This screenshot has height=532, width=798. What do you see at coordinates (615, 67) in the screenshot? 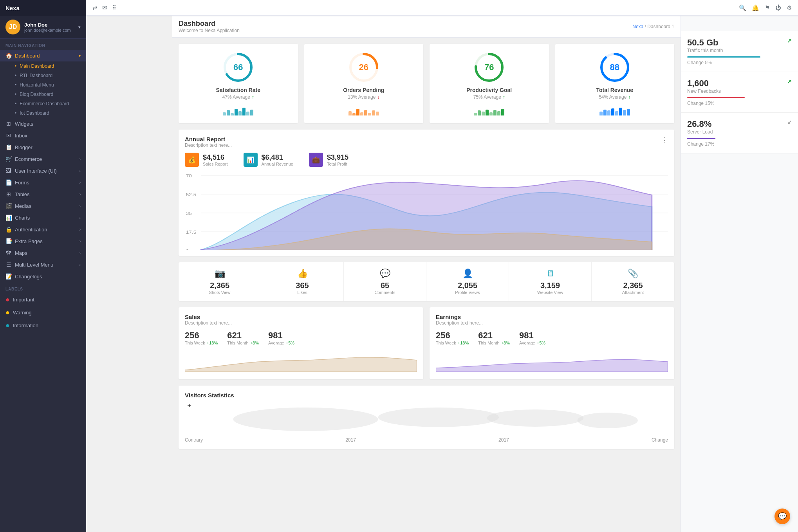
I see `revenue-value: 88` at bounding box center [615, 67].